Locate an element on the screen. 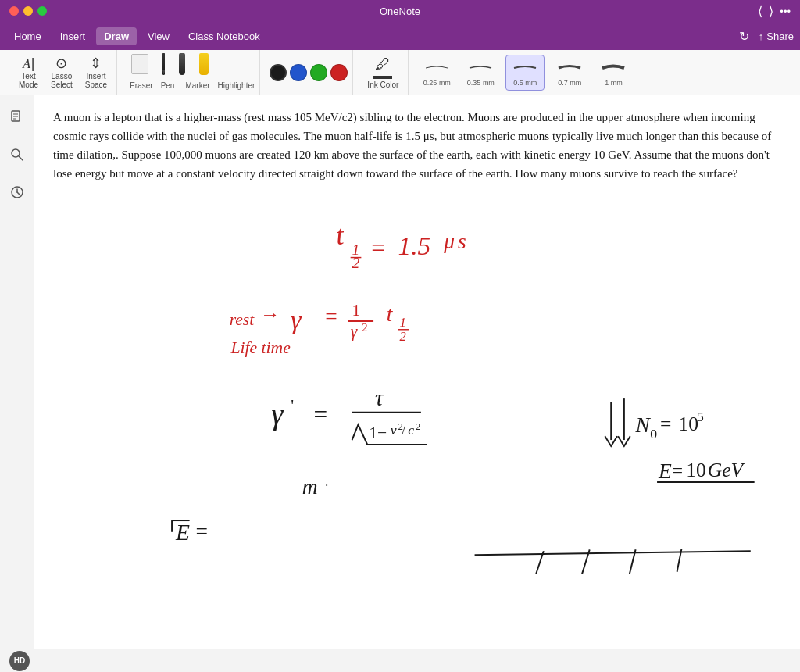 The image size is (800, 672). highlighter-icon is located at coordinates (204, 64).